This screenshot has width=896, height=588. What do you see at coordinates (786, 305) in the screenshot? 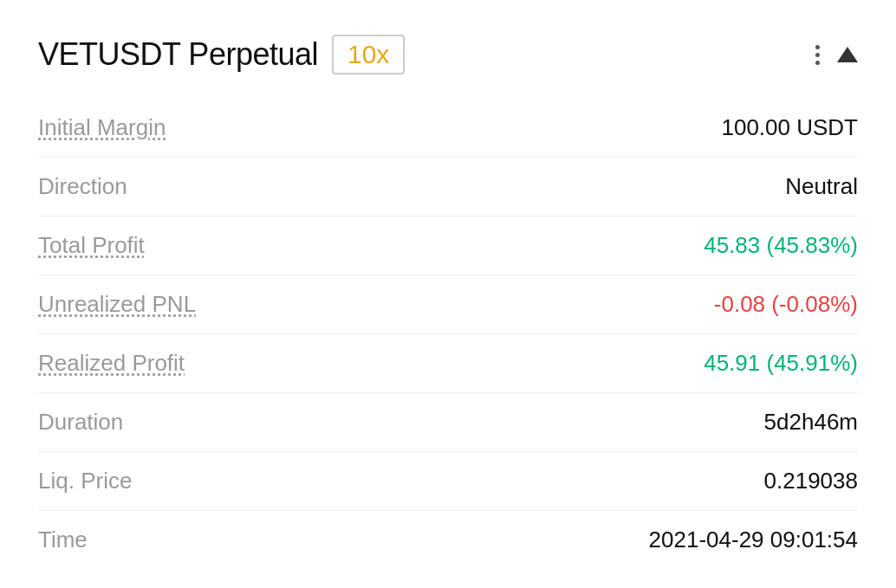
I see `row-value: -0.08 (-0.08%)` at bounding box center [786, 305].